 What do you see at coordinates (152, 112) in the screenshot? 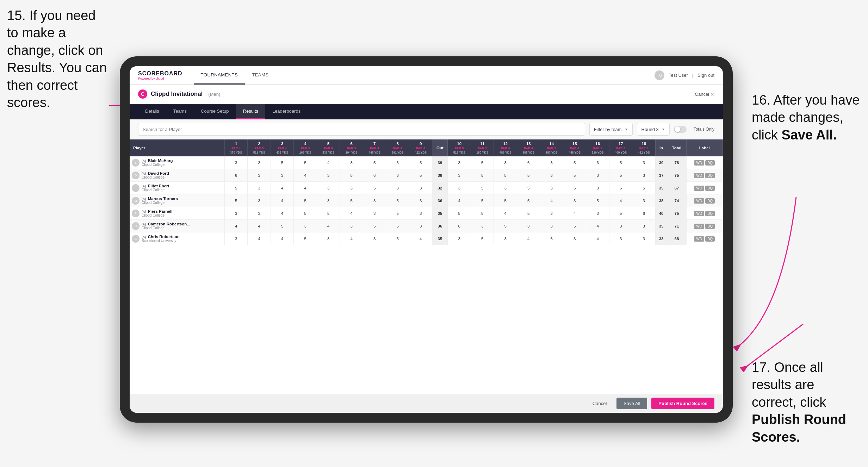
I see `tab-details: Details` at bounding box center [152, 112].